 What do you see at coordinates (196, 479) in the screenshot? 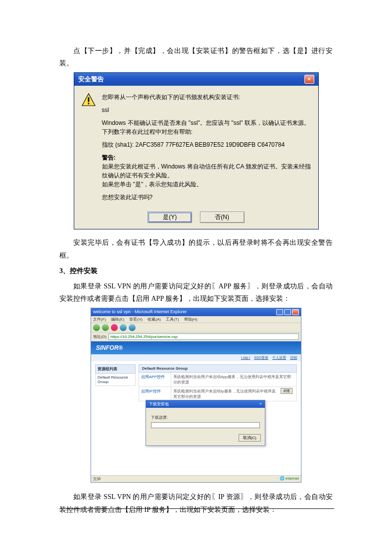
I see `ie-statusbar: 完毕 🌐 Internet` at bounding box center [196, 479].